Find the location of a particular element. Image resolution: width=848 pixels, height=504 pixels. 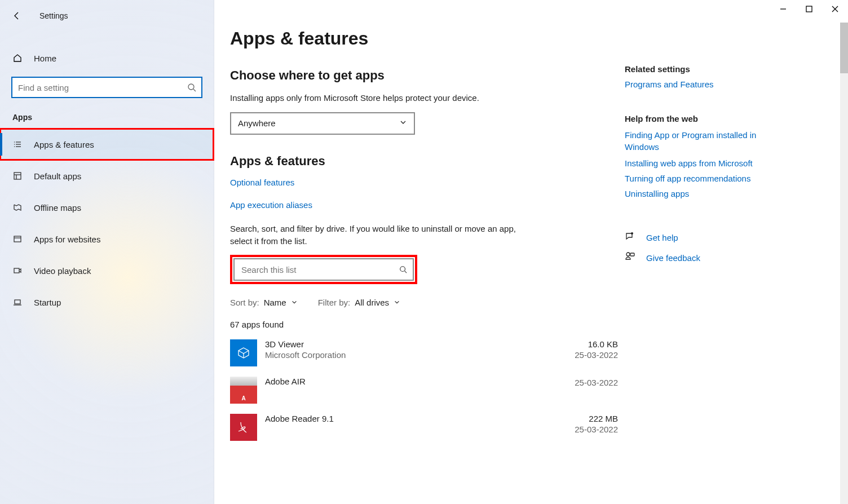

help-link-finding-app: Finding App or Program installed in Wind… is located at coordinates (706, 141).